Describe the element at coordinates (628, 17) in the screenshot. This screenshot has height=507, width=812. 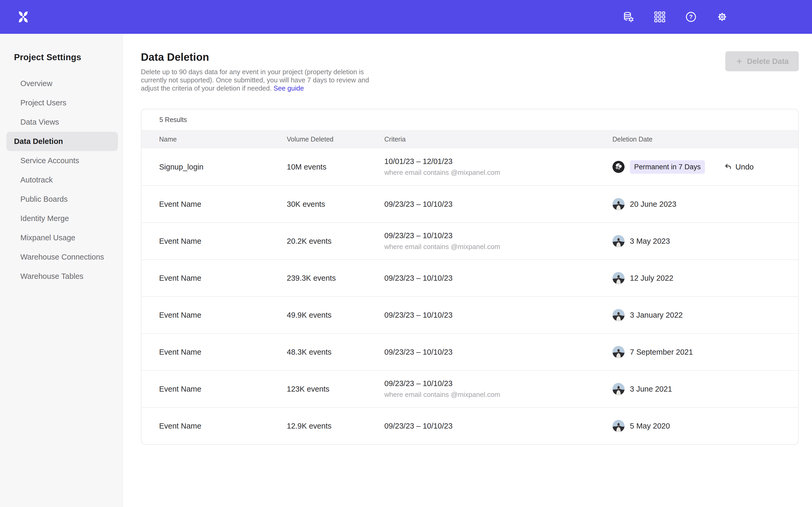
I see `data-management-icon` at that location.